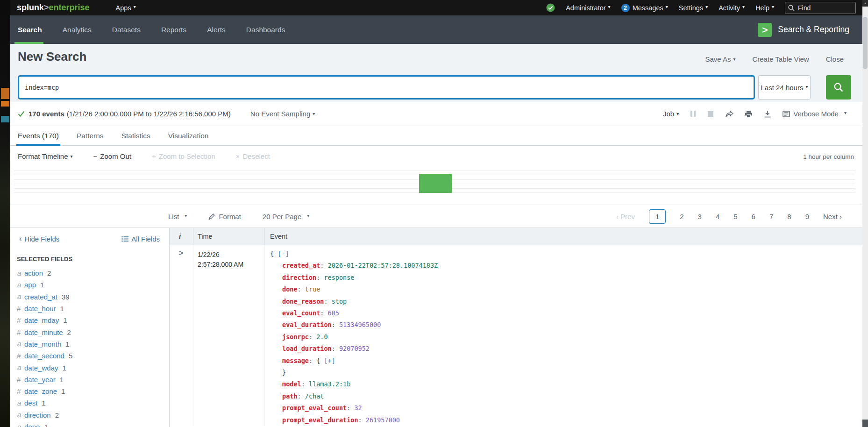 The height and width of the screenshot is (427, 868). Describe the element at coordinates (693, 114) in the screenshot. I see `pause-icon` at that location.